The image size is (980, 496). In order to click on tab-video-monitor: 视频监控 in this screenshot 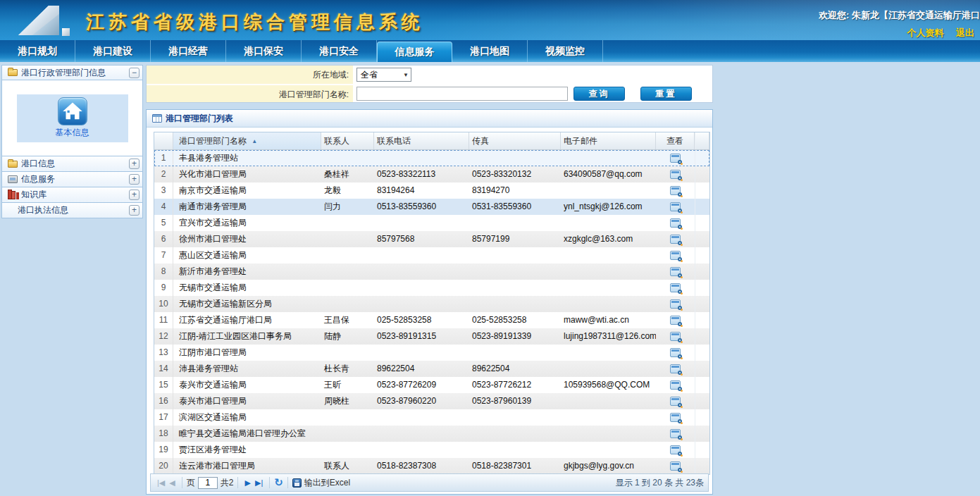, I will do `click(565, 51)`.